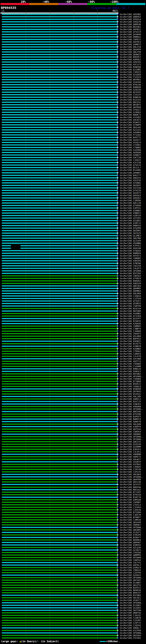  What do you see at coordinates (73, 112) in the screenshot?
I see `alignment-row: UniRef100_A2XR63` at bounding box center [73, 112].